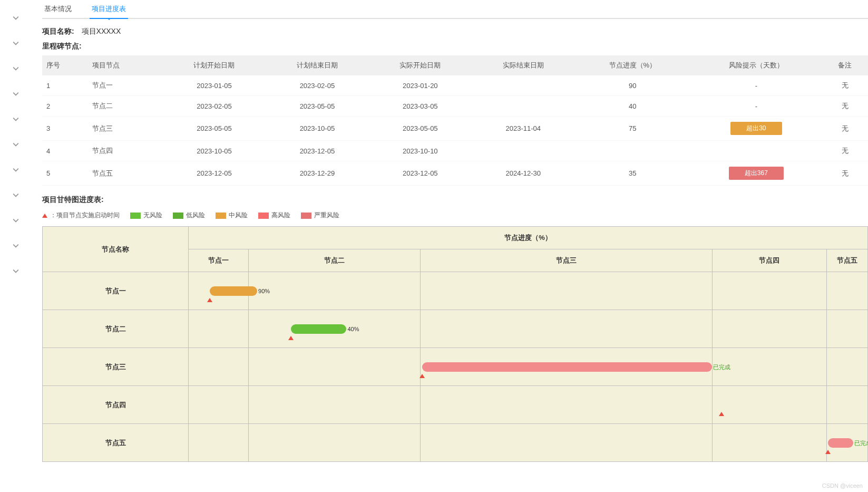 The height and width of the screenshot is (492, 868). Describe the element at coordinates (566, 367) in the screenshot. I see `gantt-cell: 已完成` at that location.